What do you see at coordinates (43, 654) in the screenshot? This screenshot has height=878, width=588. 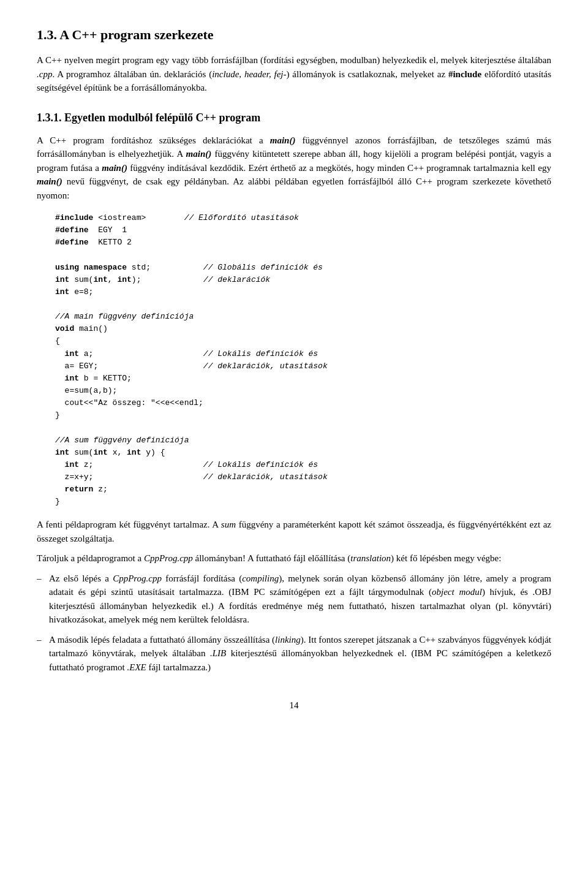 I see `dash-symbol-2: –` at bounding box center [43, 654].